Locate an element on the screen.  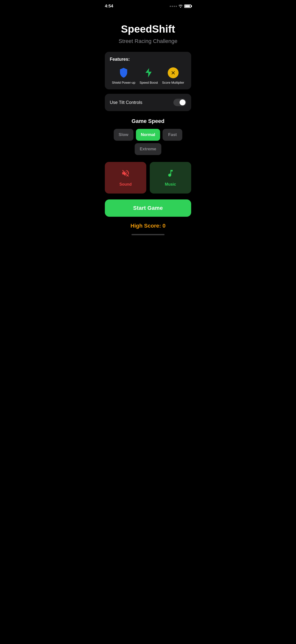
speed-fast-button: Fast is located at coordinates (172, 135).